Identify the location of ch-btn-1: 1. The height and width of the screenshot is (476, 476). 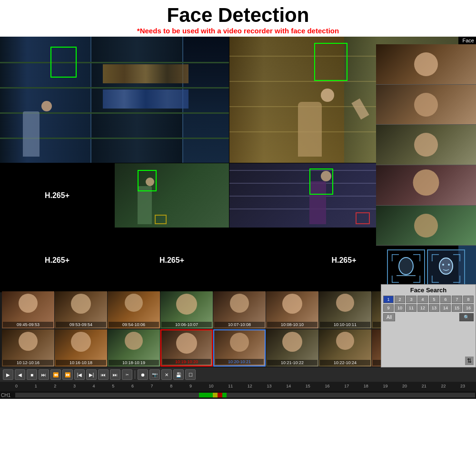
(388, 299).